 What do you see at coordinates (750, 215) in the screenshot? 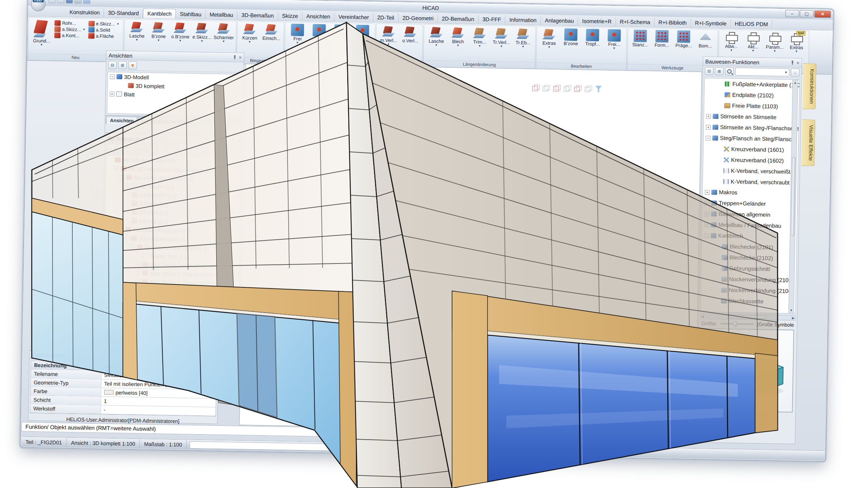
I see `tree-item: + Bauwesen allgemein` at bounding box center [750, 215].